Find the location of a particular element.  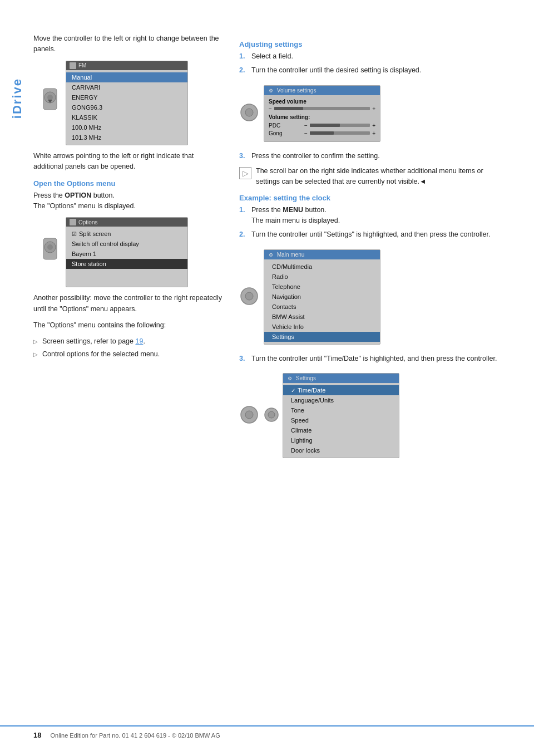

bullet-text-1: Screen settings, refer to page 19. is located at coordinates (93, 342).